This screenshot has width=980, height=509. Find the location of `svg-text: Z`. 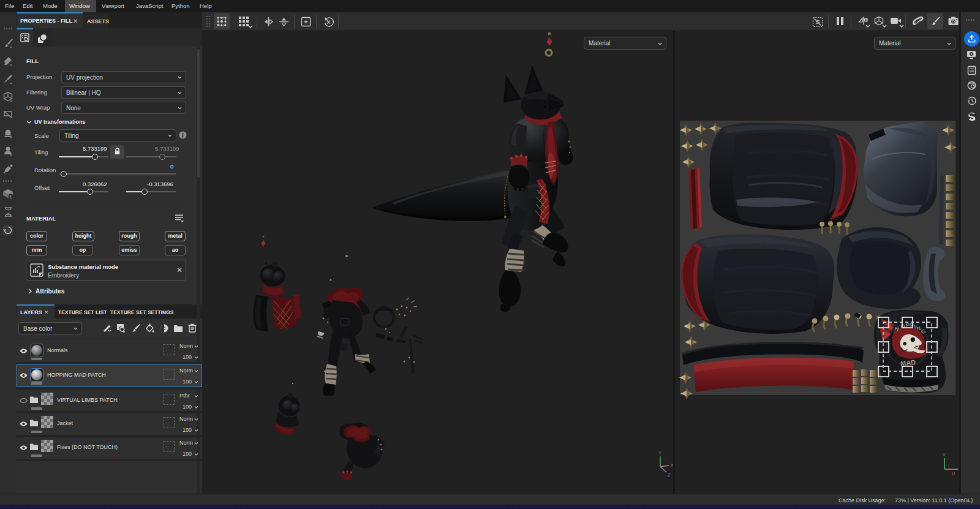

svg-text: Z is located at coordinates (669, 475).